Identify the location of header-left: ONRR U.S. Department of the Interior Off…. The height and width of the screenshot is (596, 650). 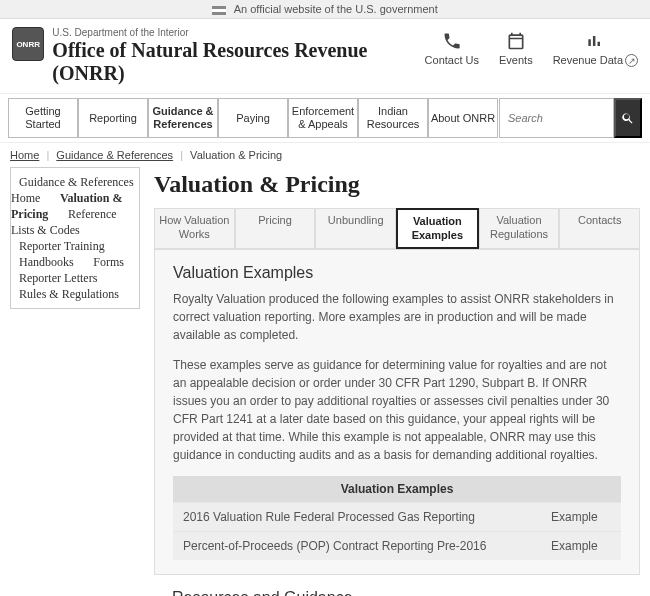
(218, 56).